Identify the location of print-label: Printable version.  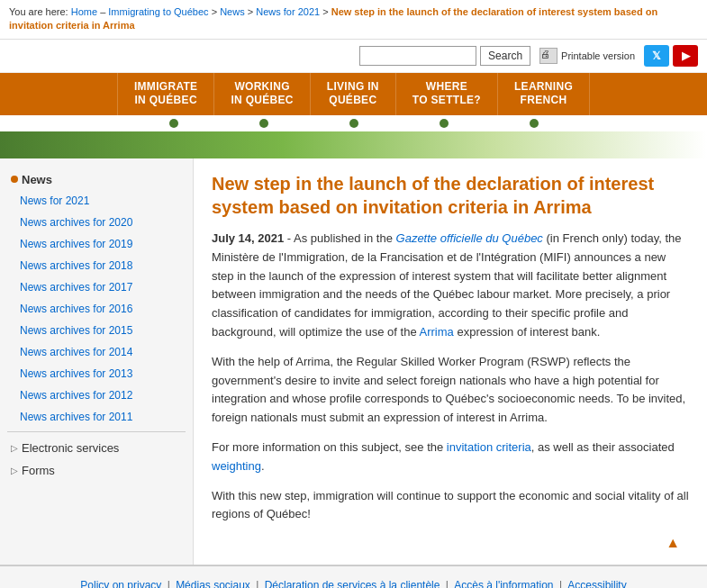
(598, 56).